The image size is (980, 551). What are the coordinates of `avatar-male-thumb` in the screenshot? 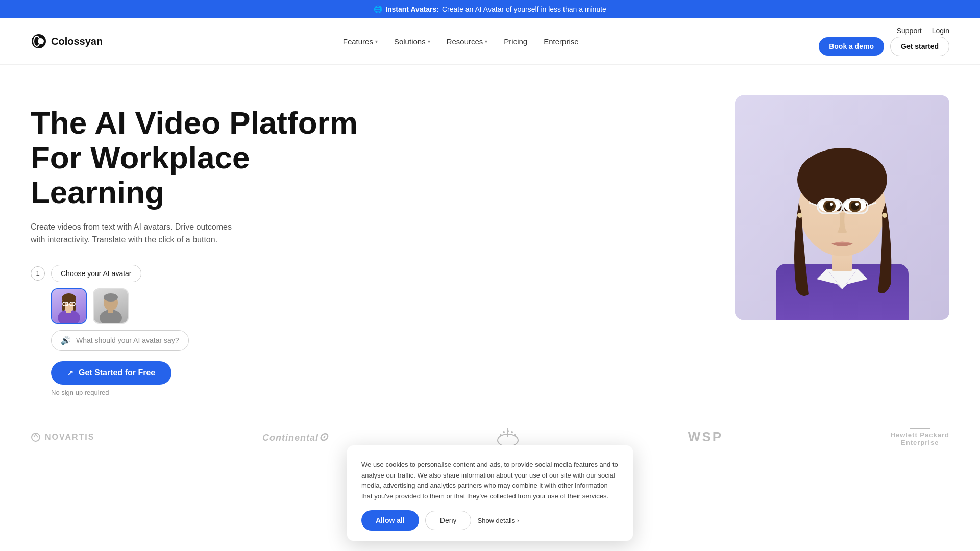 It's located at (111, 306).